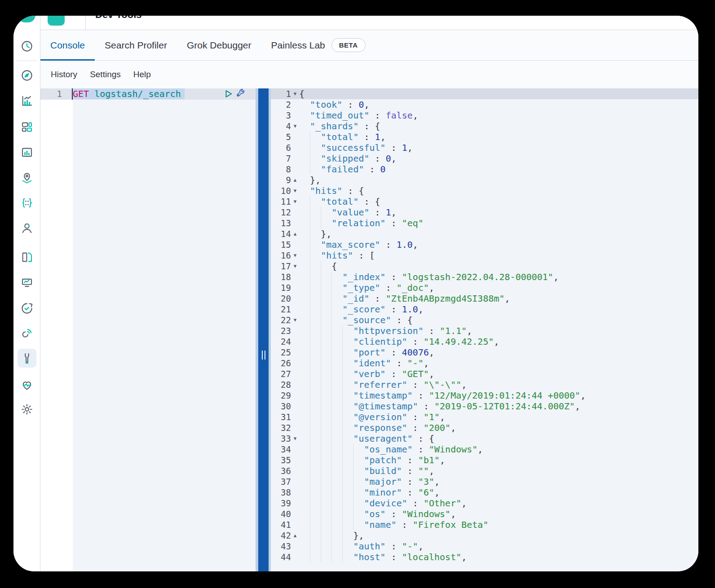 This screenshot has width=715, height=588. What do you see at coordinates (485, 428) in the screenshot?
I see `output-line: 32 "response" : "200",` at bounding box center [485, 428].